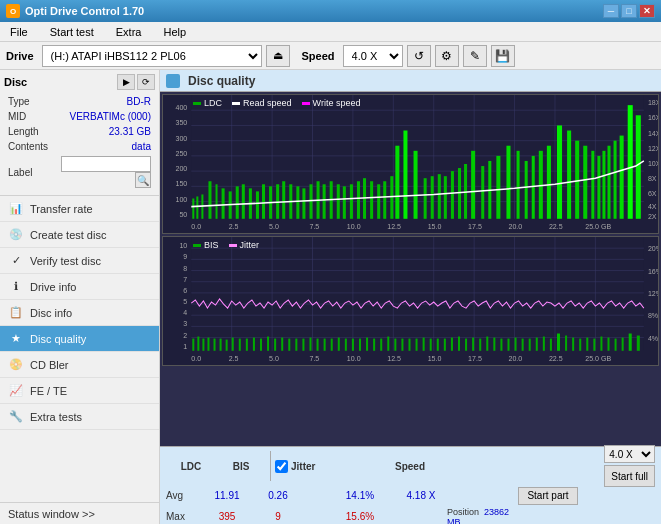  I want to click on svg-text: 0.0, so click(196, 227).